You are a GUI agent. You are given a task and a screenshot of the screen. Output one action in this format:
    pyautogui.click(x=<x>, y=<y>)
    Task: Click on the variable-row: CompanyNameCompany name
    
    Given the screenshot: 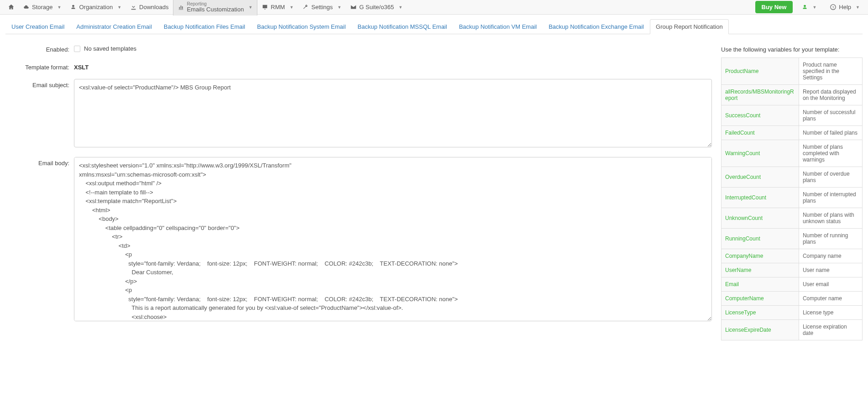 What is the action you would take?
    pyautogui.click(x=792, y=256)
    